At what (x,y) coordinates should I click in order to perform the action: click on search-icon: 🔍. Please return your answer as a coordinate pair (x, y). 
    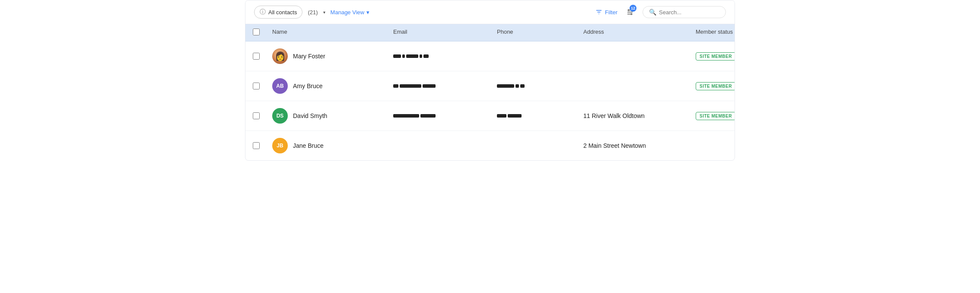
    Looking at the image, I should click on (652, 12).